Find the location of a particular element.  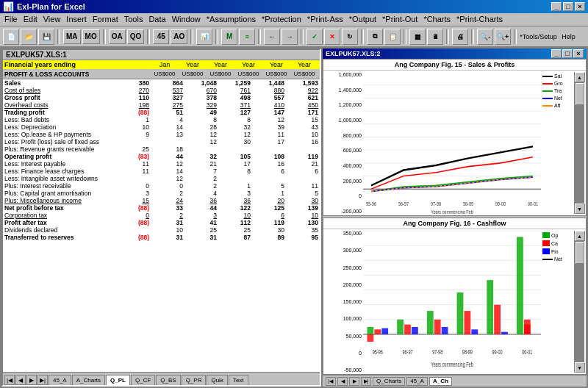

tab-nav-last: ▶| is located at coordinates (43, 380).